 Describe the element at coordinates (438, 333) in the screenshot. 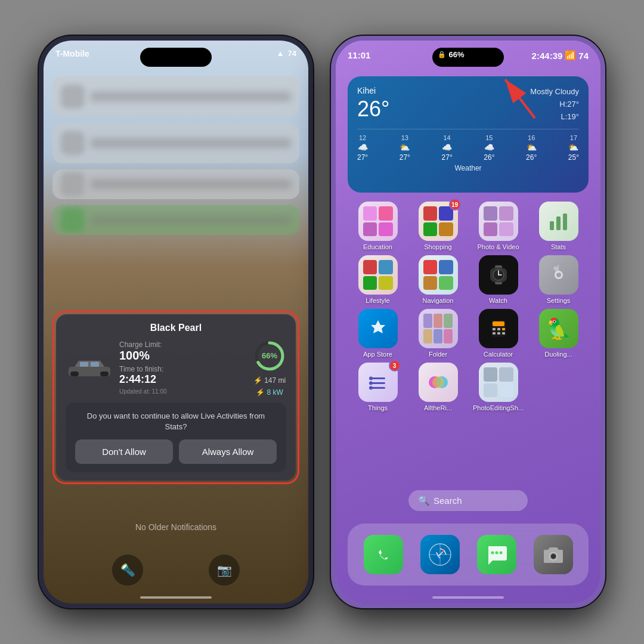

I see `app-folder: Folder` at that location.